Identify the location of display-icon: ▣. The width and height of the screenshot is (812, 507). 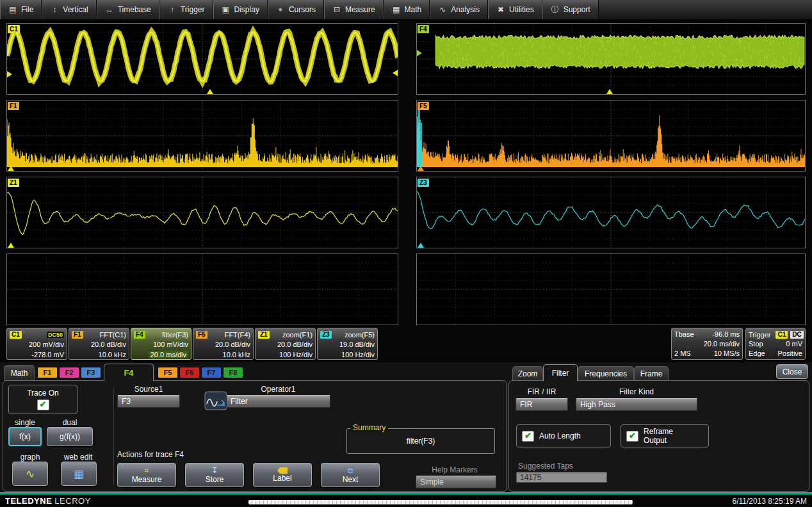
(226, 10).